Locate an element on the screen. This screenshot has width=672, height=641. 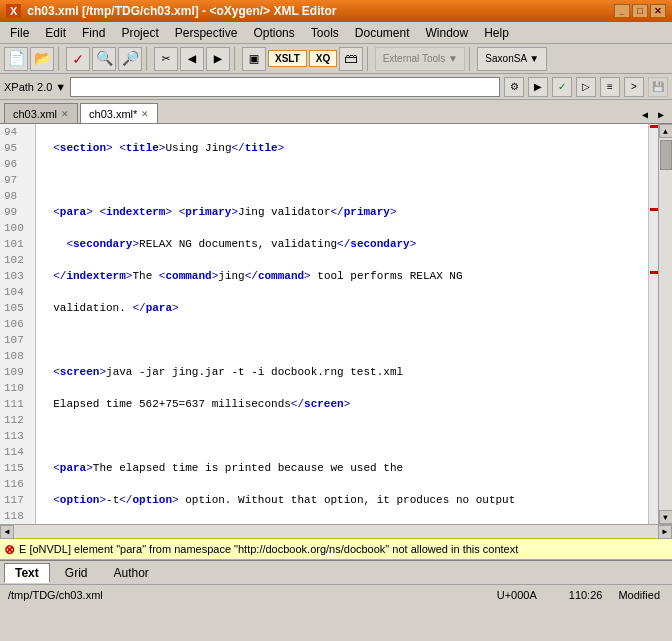
error-message: E [oNVDL] element "para" from namespace … is located at coordinates (268, 549).